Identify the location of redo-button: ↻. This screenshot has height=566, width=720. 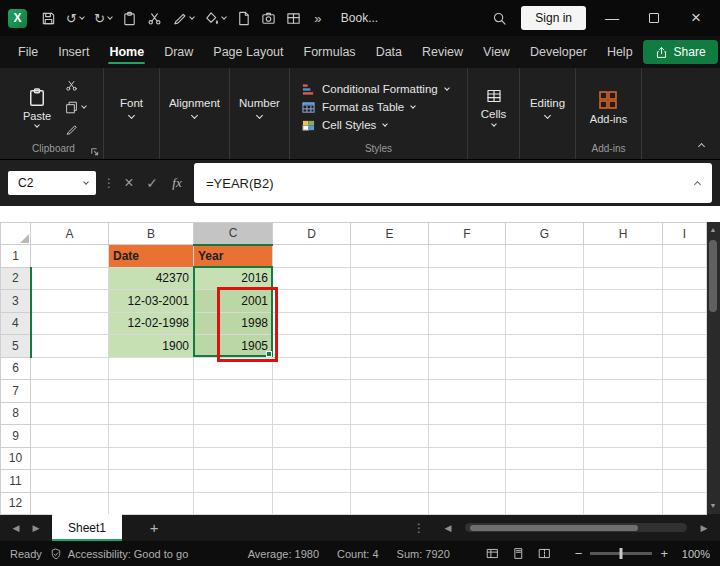
(103, 18).